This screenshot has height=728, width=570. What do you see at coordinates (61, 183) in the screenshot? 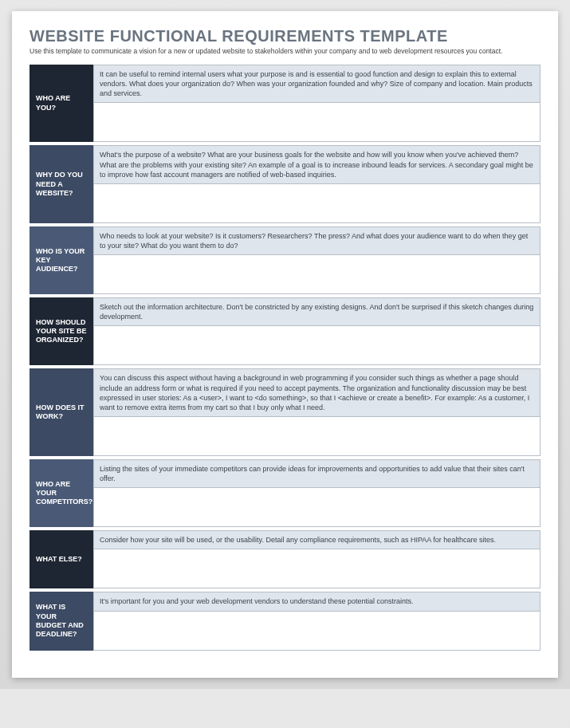
I see `section-label: WHY DO YOU NEED A WEBSITE?` at bounding box center [61, 183].